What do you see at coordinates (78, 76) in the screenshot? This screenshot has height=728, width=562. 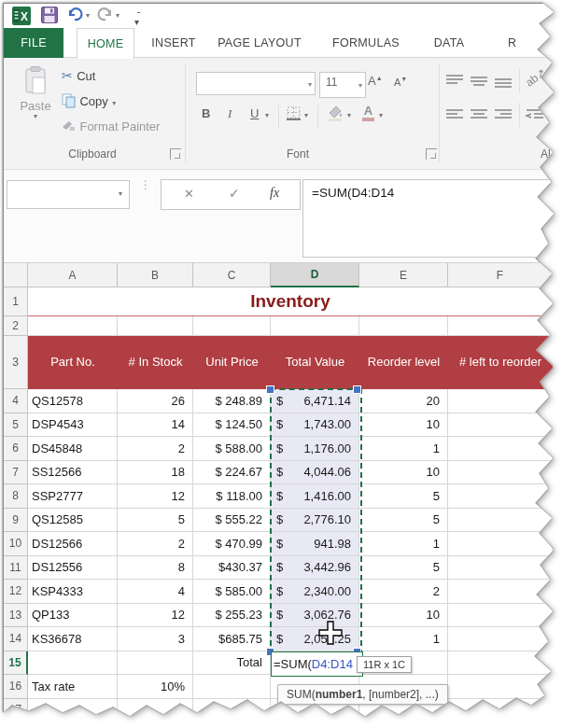 I see `cut-button: ✂ Cut` at bounding box center [78, 76].